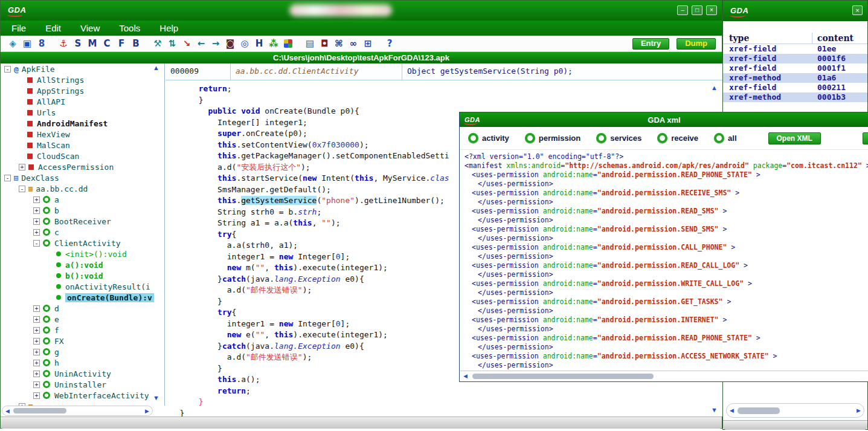  What do you see at coordinates (82, 352) in the screenshot?
I see `tree-item: +g` at bounding box center [82, 352].